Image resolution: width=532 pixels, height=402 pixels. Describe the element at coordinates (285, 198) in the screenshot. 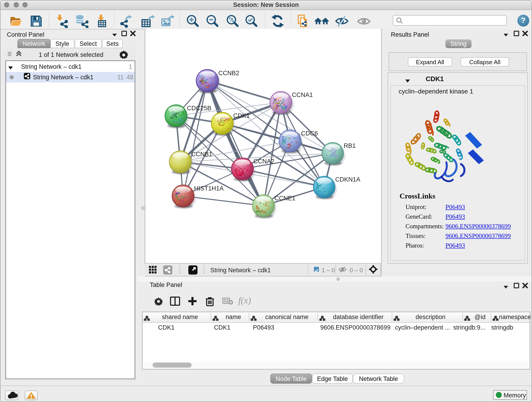

I see `svg-text: CCNE1` at that location.